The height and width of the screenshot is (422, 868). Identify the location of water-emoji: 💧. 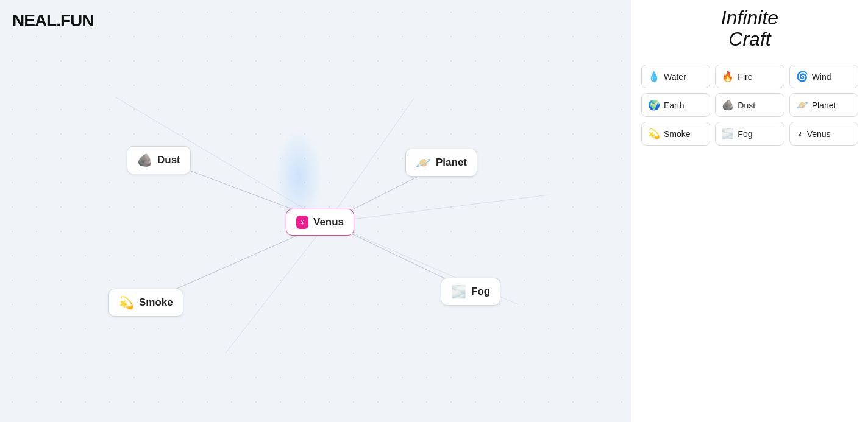
(654, 77).